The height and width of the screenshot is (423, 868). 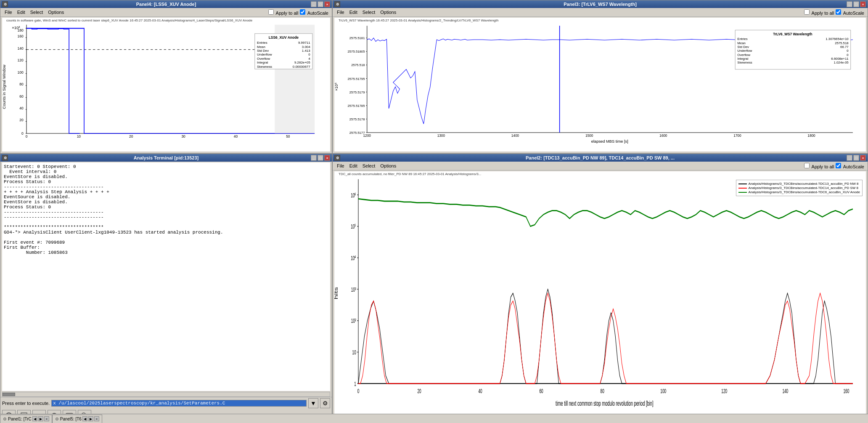 I want to click on svg-text: 4, so click(x=310, y=59).